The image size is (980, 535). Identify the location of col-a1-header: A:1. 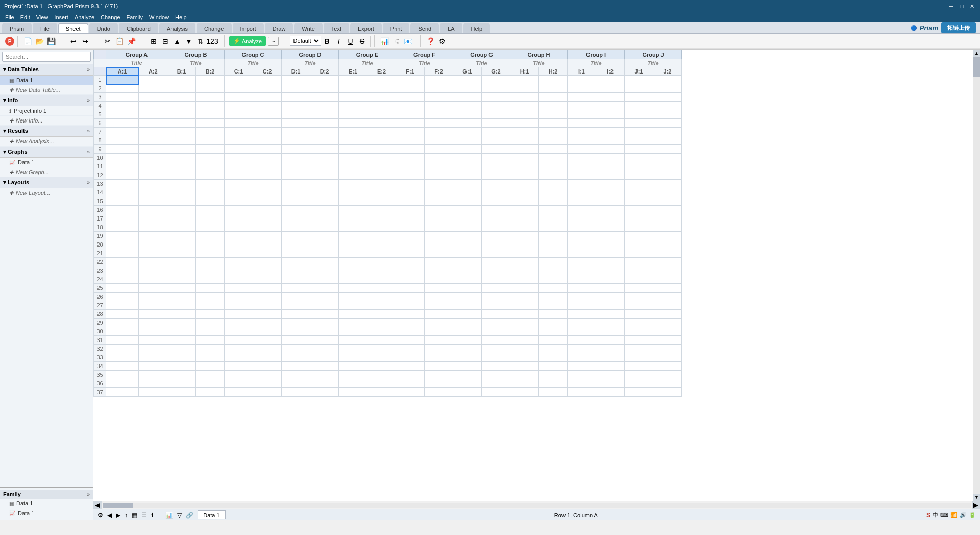
(122, 71).